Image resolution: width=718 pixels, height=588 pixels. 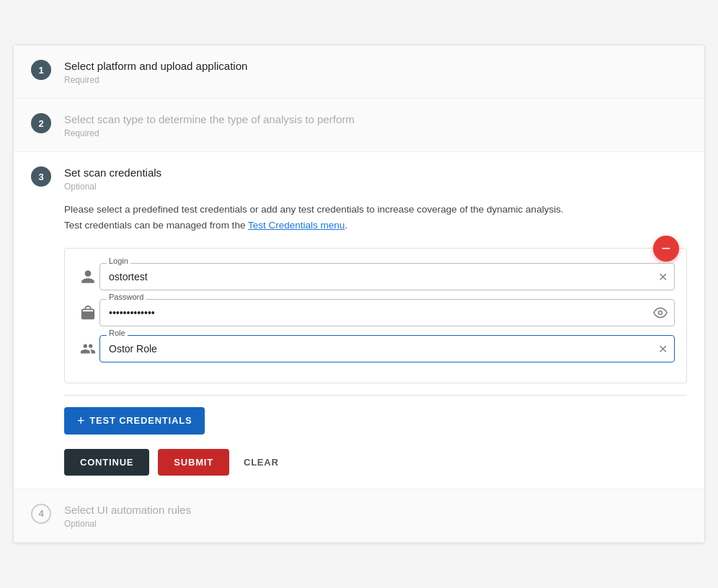 What do you see at coordinates (376, 173) in the screenshot?
I see `step-3-title: Set scan credentials` at bounding box center [376, 173].